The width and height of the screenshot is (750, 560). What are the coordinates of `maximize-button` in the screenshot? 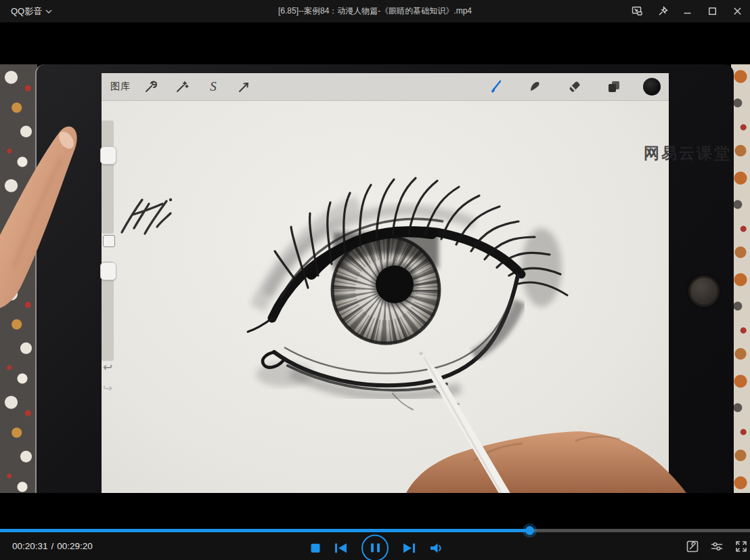 It's located at (712, 11).